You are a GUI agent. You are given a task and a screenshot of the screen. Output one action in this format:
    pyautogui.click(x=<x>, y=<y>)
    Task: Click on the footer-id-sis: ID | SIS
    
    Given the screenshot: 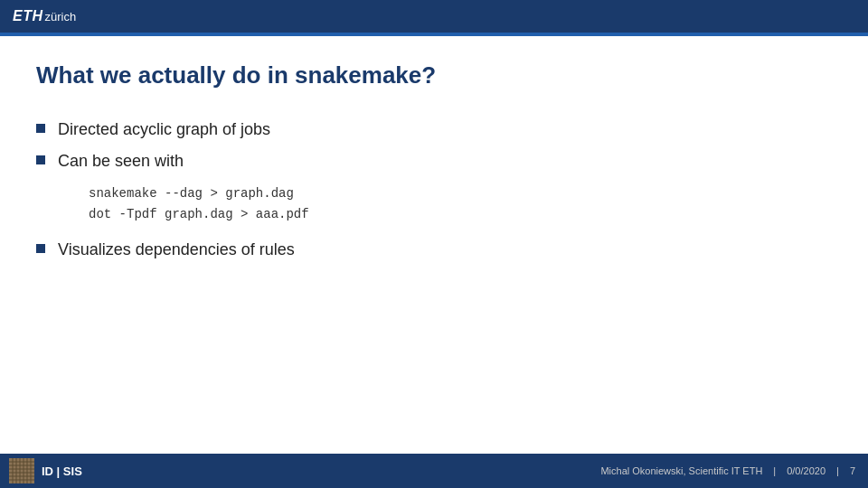 What is the action you would take?
    pyautogui.click(x=61, y=472)
    